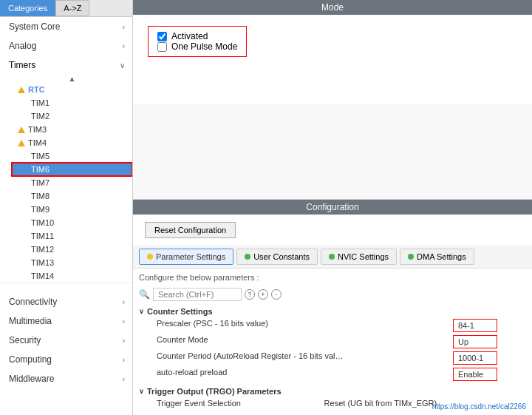  I want to click on search-magnifier-icon: 🔍, so click(145, 294).